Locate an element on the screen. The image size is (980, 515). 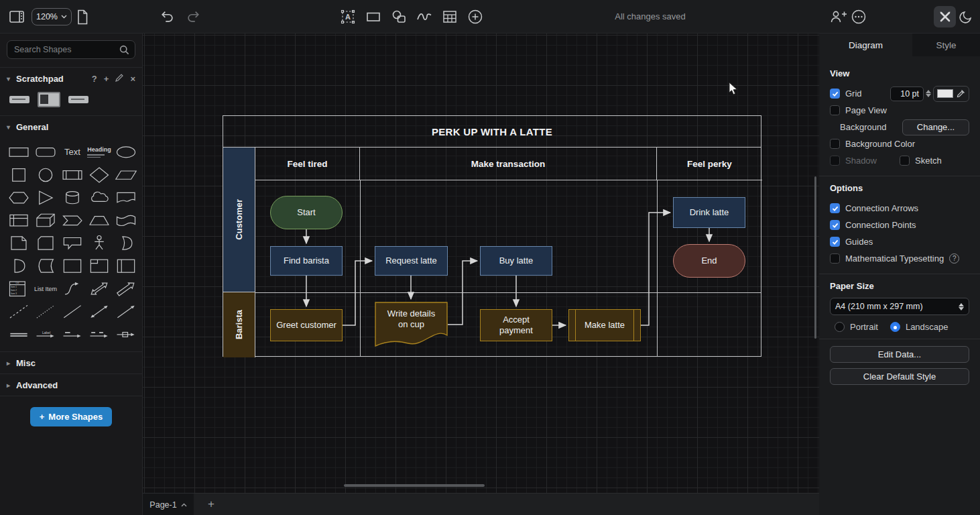
shape-cloud is located at coordinates (99, 197).